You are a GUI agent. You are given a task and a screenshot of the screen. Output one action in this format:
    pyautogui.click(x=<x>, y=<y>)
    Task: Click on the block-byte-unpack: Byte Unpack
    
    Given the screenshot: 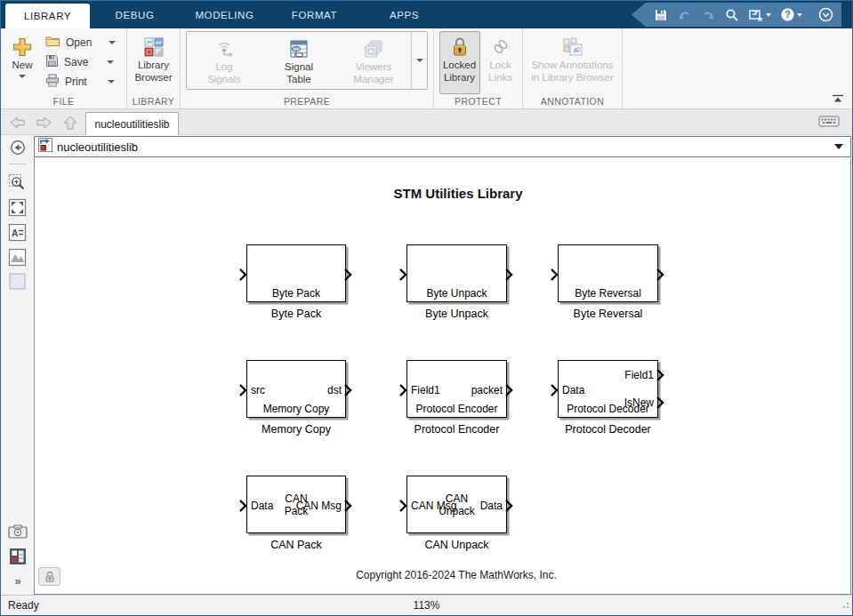 What is the action you would take?
    pyautogui.click(x=457, y=274)
    